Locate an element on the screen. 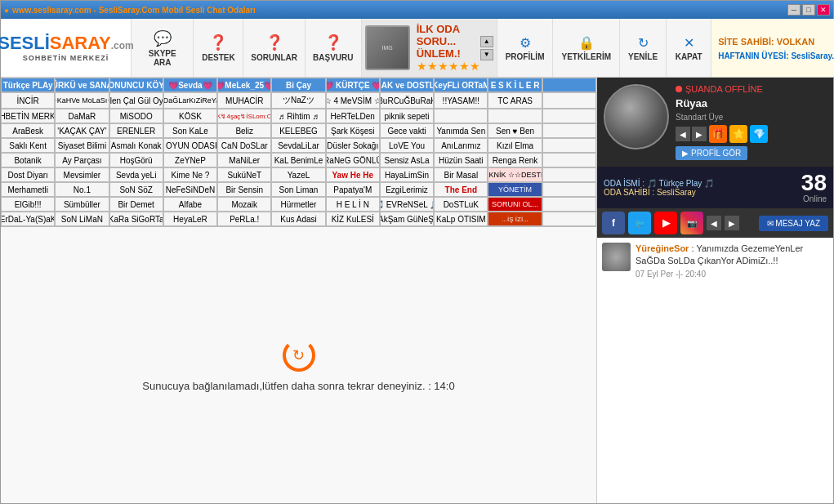 The image size is (834, 504). room-header-1: 💗TÜRKÜ ve SANAT💗 is located at coordinates (82, 85).